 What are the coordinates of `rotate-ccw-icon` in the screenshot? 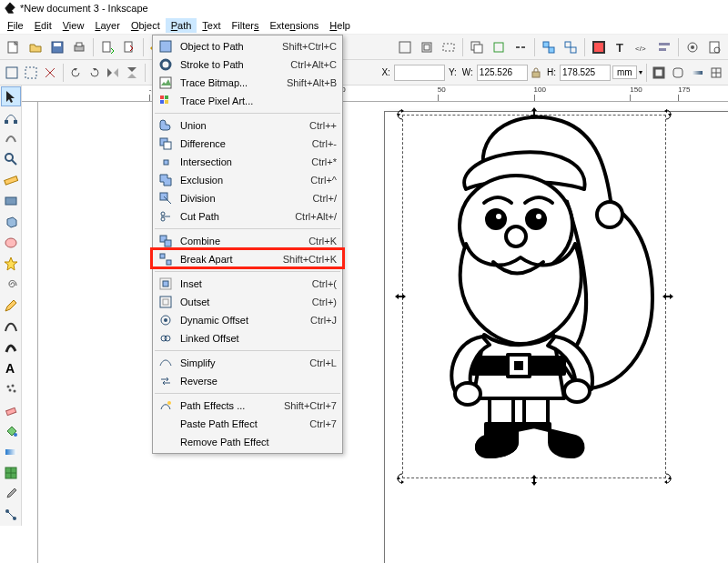 It's located at (75, 73).